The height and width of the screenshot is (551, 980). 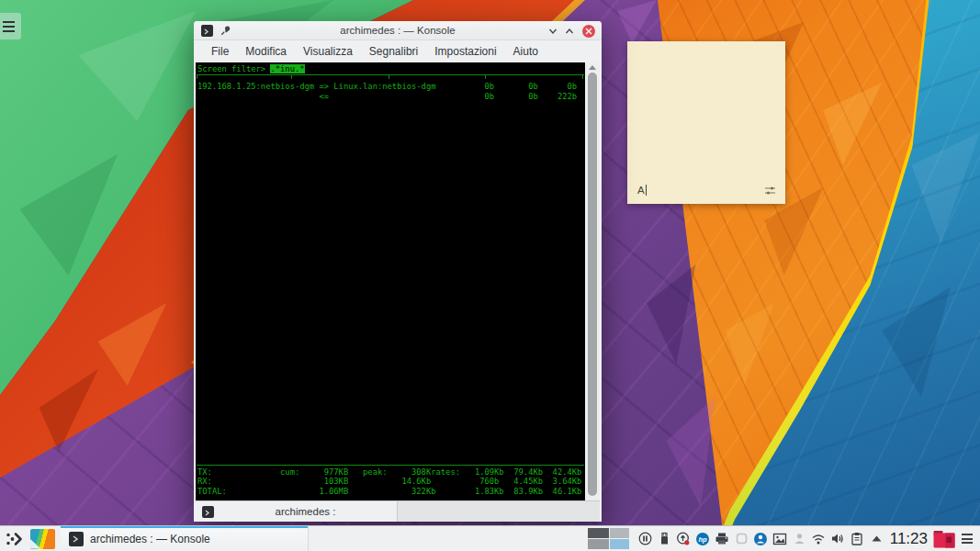 What do you see at coordinates (909, 539) in the screenshot?
I see `digital-clock: 11:23` at bounding box center [909, 539].